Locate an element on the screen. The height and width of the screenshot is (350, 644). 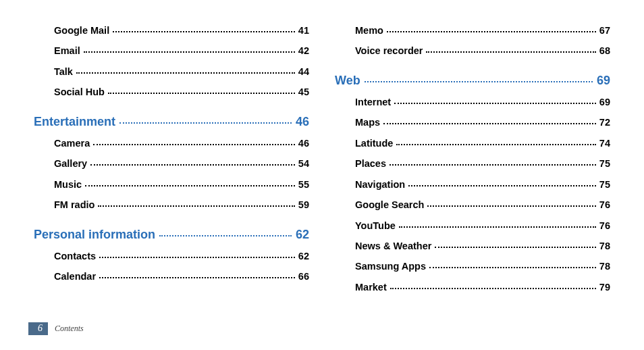
toc-item-row: Contacts62 is located at coordinates (182, 256).